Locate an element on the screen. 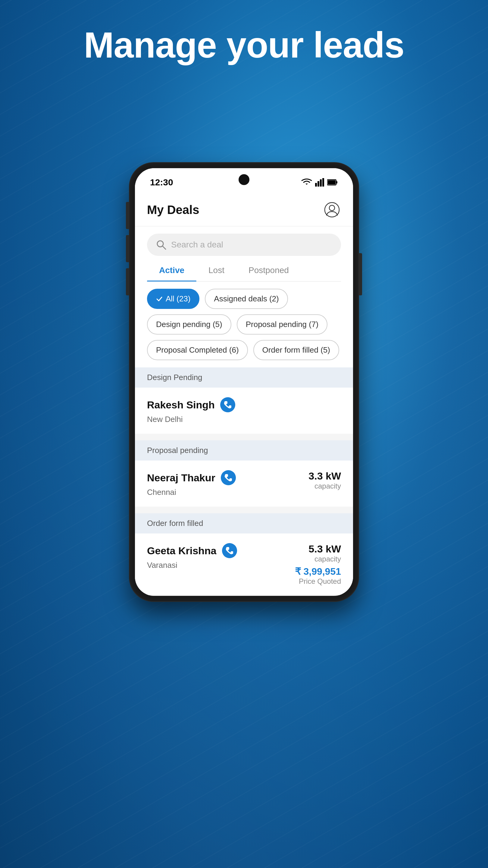 The height and width of the screenshot is (868, 488). section-design-pending-title: Design Pending is located at coordinates (174, 377).